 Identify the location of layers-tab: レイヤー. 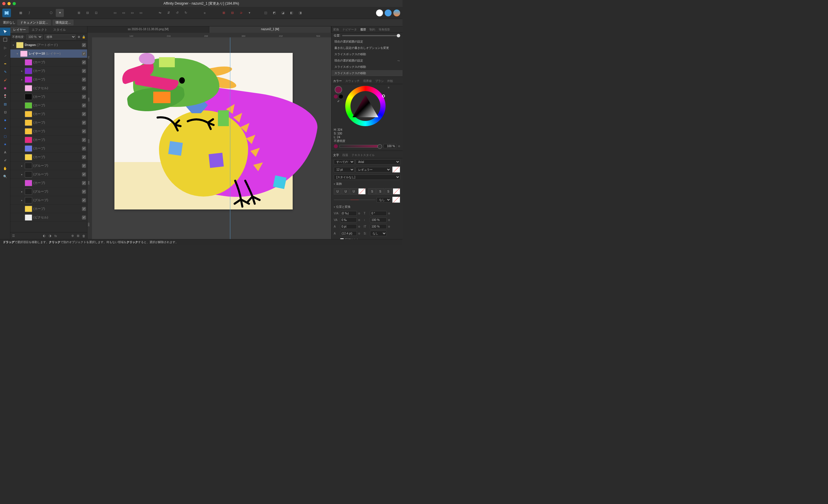
(19, 30).